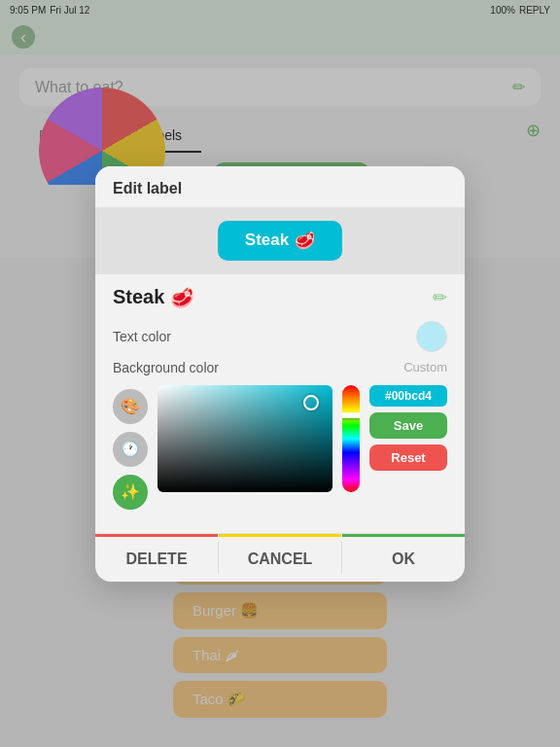 The image size is (560, 747). What do you see at coordinates (154, 298) in the screenshot?
I see `label-name-display: Steak 🥩` at bounding box center [154, 298].